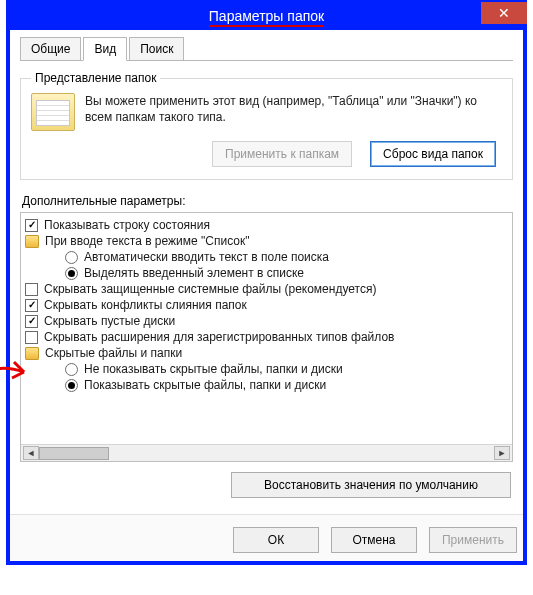  Describe the element at coordinates (268, 241) in the screenshot. I see `adv-item-1: При вводе текста в режиме "Список"` at that location.